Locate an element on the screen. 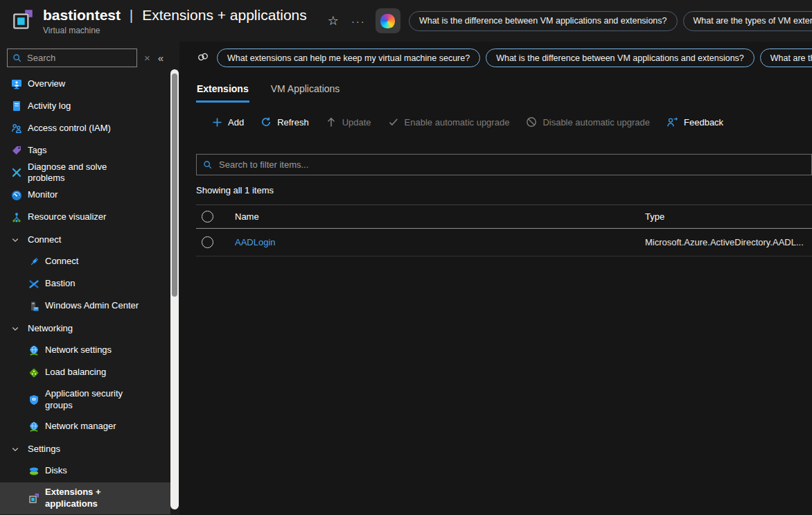 The image size is (812, 515). disks-icon is located at coordinates (33, 471).